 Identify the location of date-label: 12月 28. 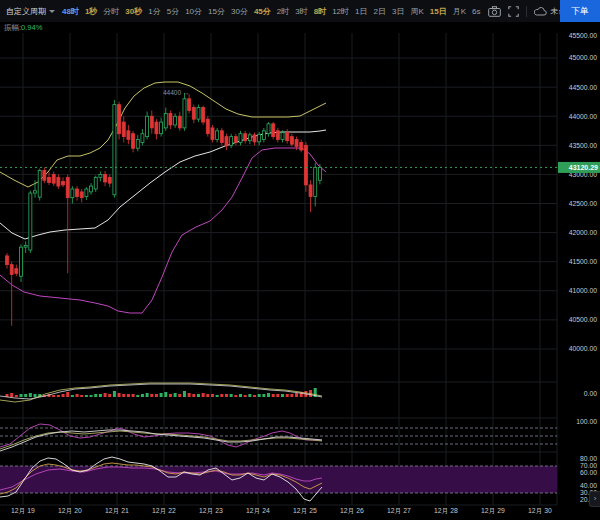
(446, 511).